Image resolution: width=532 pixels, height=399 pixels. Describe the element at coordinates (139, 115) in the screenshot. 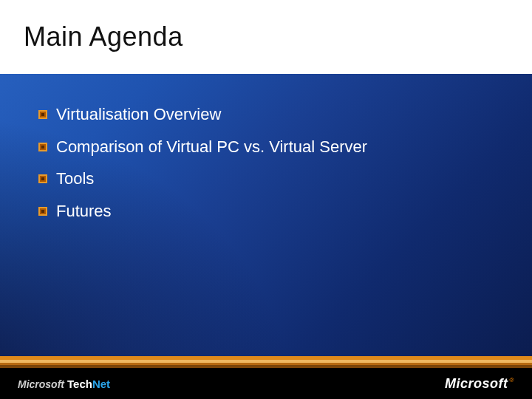

I see `bullet-text: Virtualisation Overview` at that location.